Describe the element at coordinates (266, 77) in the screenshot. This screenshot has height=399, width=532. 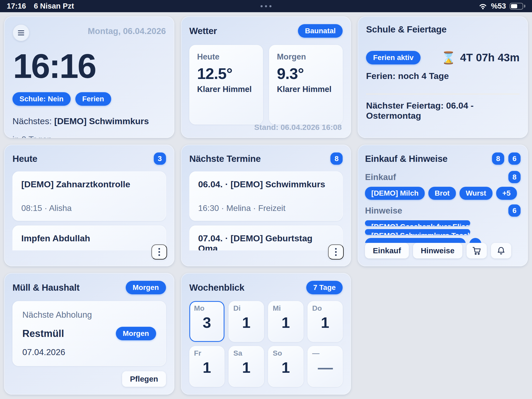
I see `weather-card: Wetter Baunatal Heute 12.5° Klarer Himme…` at that location.